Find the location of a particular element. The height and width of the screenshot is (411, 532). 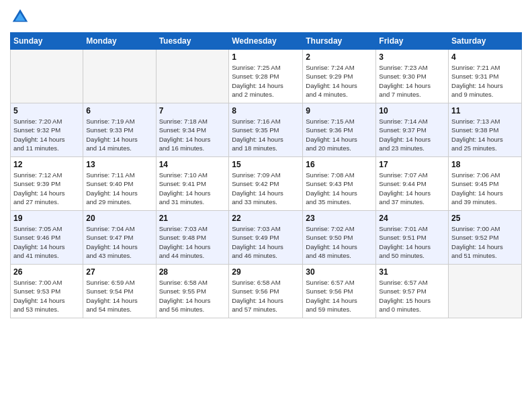

day-number: 3 is located at coordinates (412, 57).